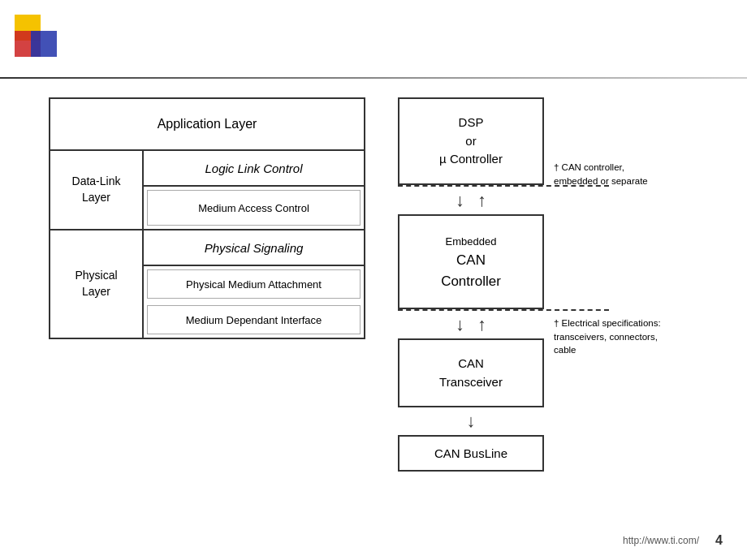 The height and width of the screenshot is (560, 747). I want to click on arrow-to-busline: ↓, so click(471, 421).